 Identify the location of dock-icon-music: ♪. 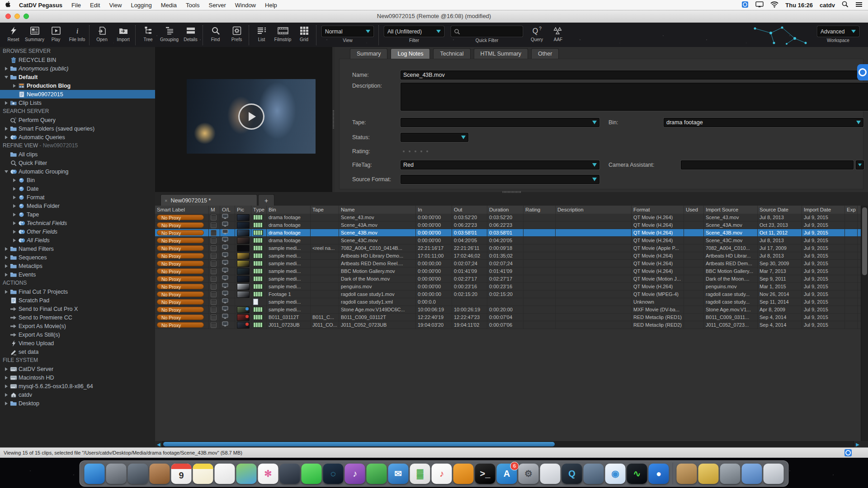
(442, 474).